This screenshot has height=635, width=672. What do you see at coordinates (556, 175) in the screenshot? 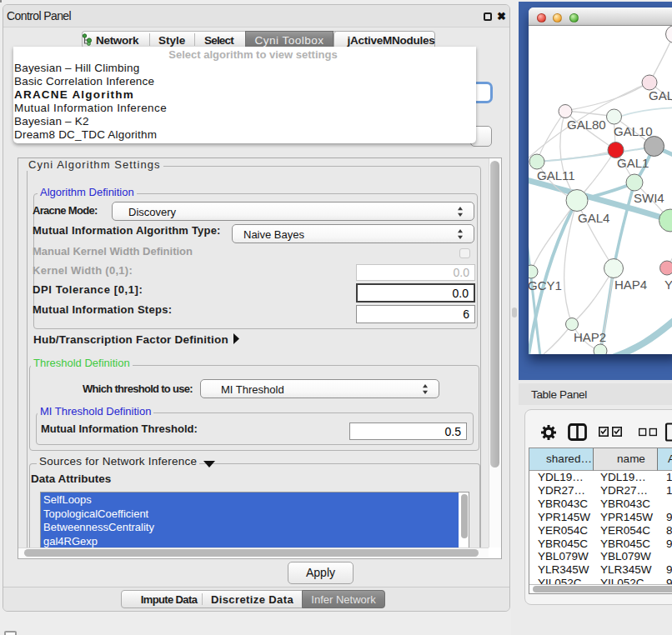
I see `svg-text: GAL11` at bounding box center [556, 175].